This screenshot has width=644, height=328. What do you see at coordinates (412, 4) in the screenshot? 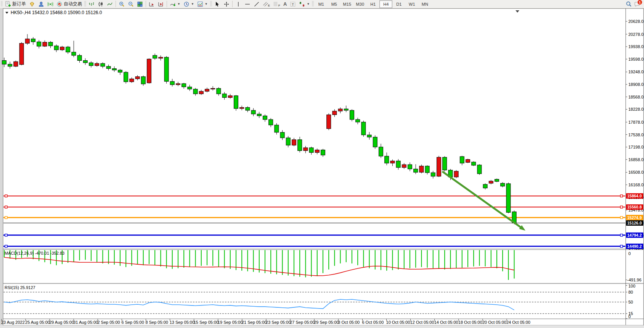
I see `timeframe-button-w1: W1` at bounding box center [412, 4].